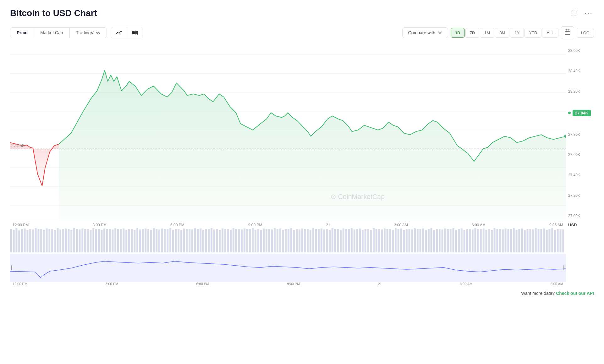  Describe the element at coordinates (22, 33) in the screenshot. I see `tab-price: Price` at that location.